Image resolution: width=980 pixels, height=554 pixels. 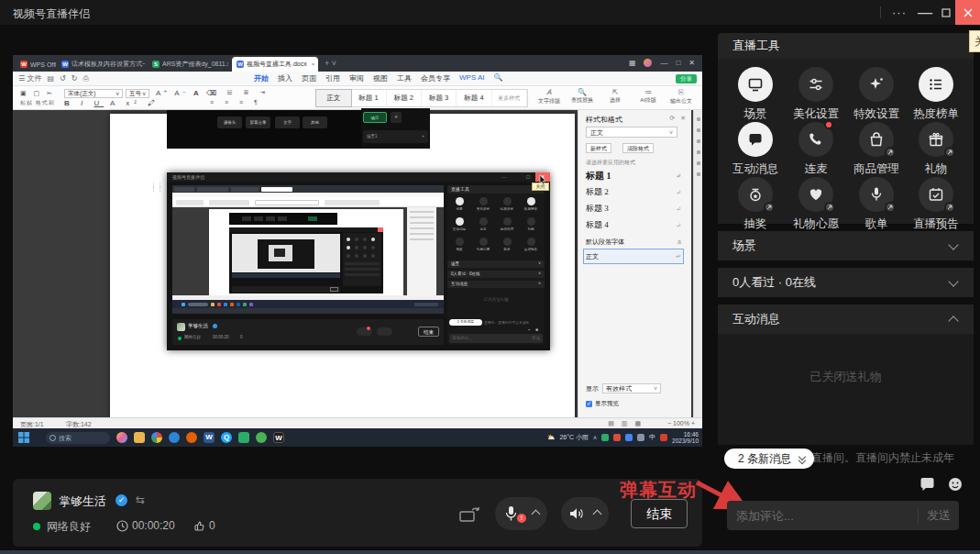 I want to click on tray-badge-icon, so click(x=664, y=438).